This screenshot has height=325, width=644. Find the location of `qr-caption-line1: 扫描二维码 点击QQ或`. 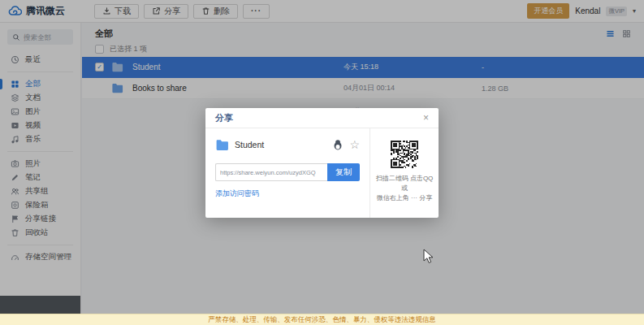

qr-caption-line1: 扫描二维码 点击QQ或 is located at coordinates (404, 184).